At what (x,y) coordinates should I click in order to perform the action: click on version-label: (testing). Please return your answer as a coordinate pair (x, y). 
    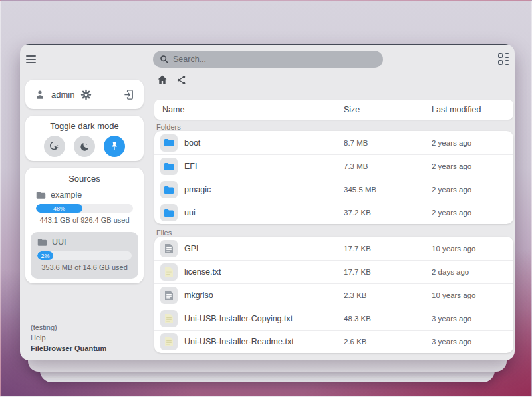
    Looking at the image, I should click on (68, 327).